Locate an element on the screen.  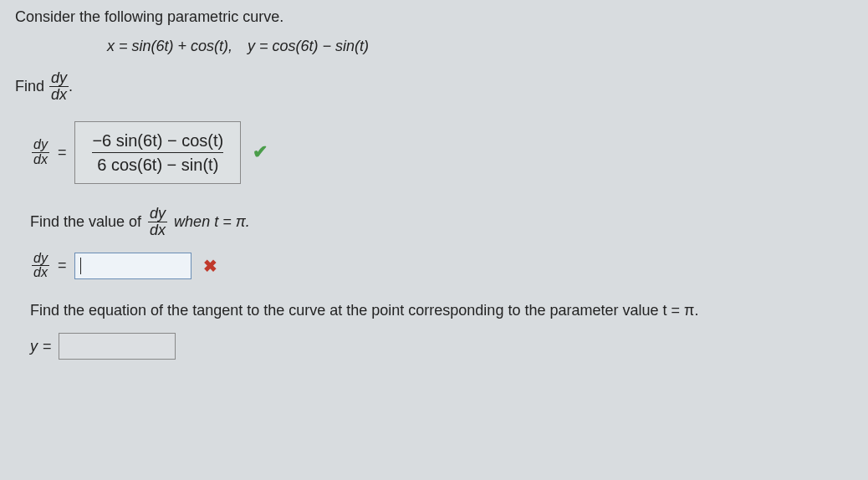
text-cursor is located at coordinates (80, 266).